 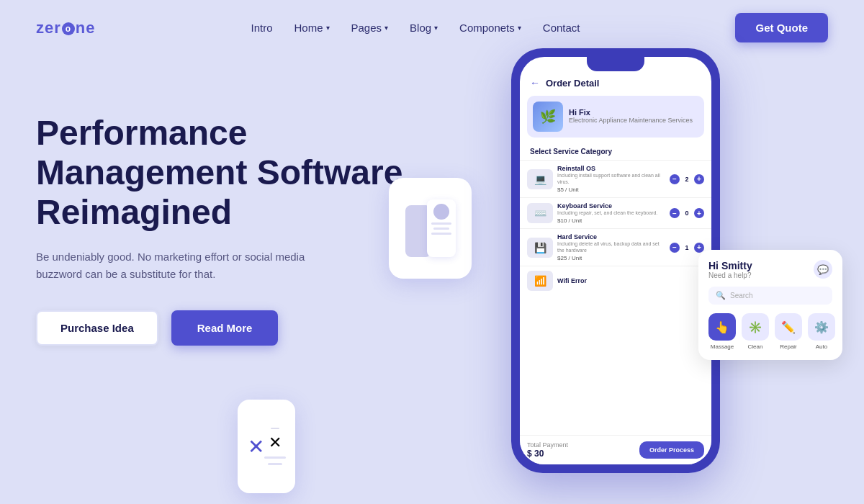 I want to click on hero-subtitle: Be undeniably good. No marketing effort …, so click(x=173, y=266).